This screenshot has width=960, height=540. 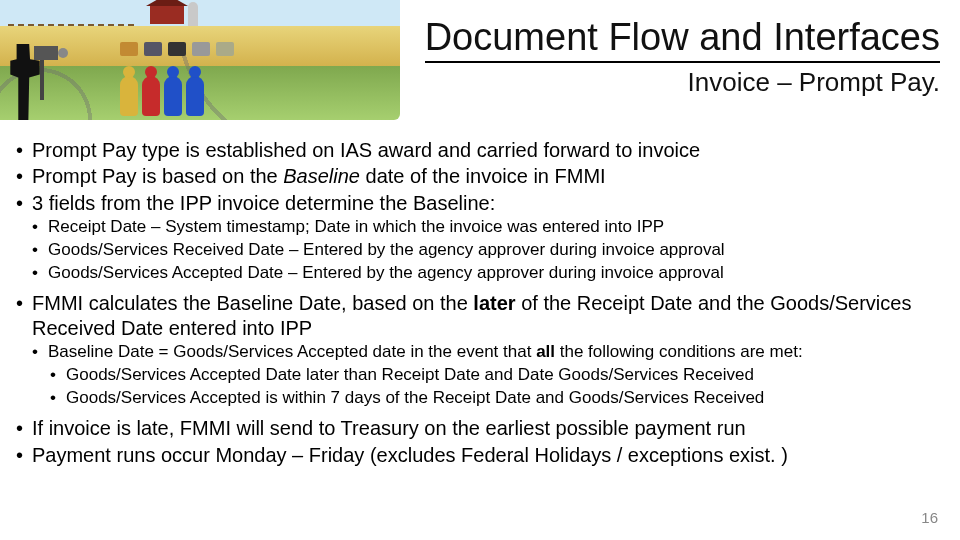 What do you see at coordinates (478, 398) in the screenshot?
I see `bullet-l3: Goods/Services Accepted is within 7 days…` at bounding box center [478, 398].